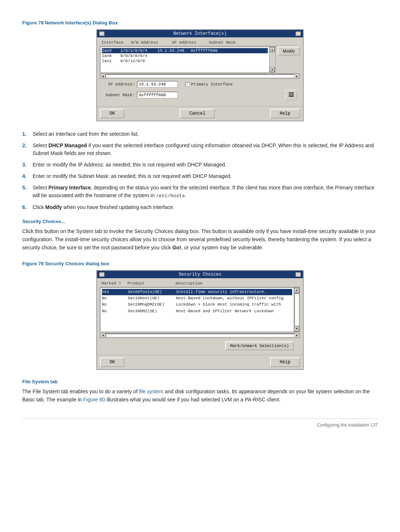 The image size is (400, 532). Describe the element at coordinates (234, 312) in the screenshot. I see `sc-cell-description: Host-Based and IPFilter Network Lockdown` at that location.